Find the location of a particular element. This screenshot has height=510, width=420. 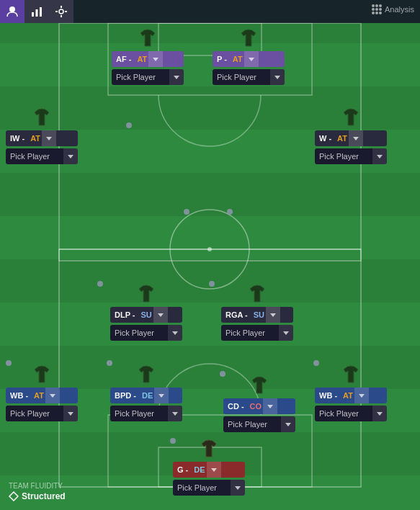

pick-dropdown-gk is located at coordinates (238, 488).